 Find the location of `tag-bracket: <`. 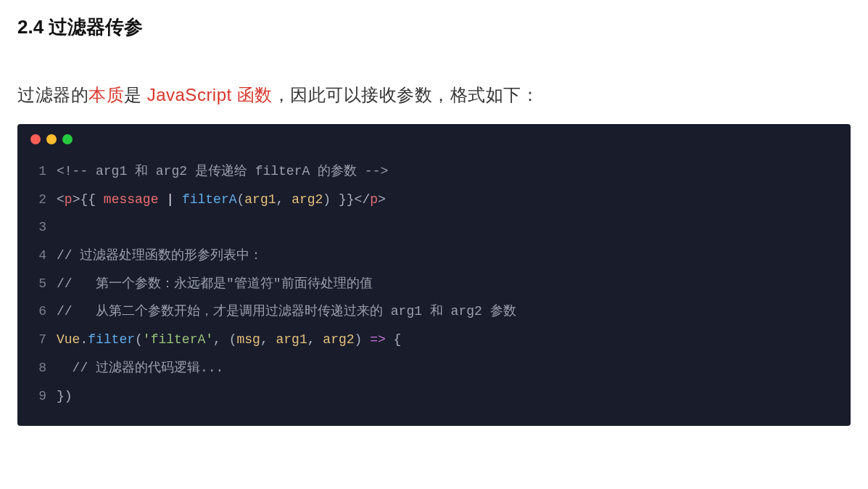

tag-bracket: < is located at coordinates (61, 200).